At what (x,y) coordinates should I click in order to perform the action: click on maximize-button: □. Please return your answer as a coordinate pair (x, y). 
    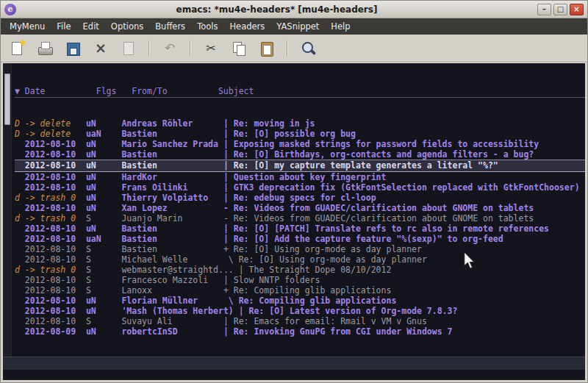
    Looking at the image, I should click on (560, 10).